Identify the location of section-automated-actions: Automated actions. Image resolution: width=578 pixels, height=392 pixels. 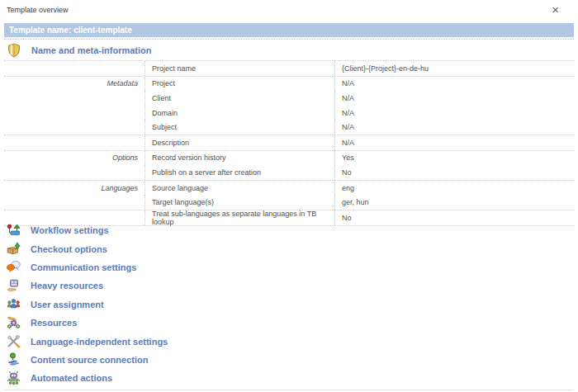
(289, 378).